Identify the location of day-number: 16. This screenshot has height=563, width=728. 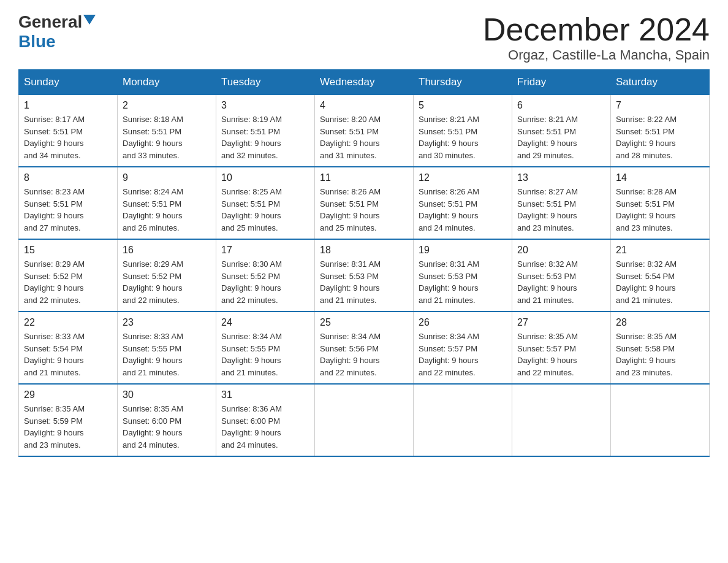
(167, 250).